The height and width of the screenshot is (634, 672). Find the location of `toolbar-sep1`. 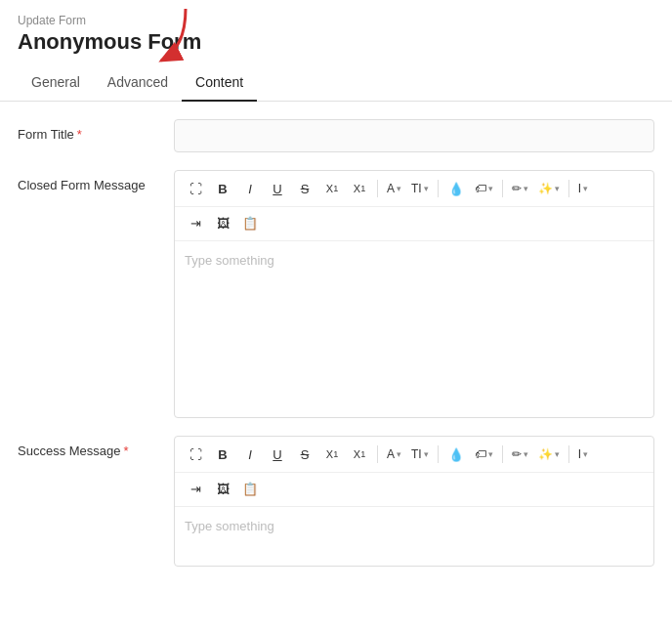

toolbar-sep1 is located at coordinates (377, 189).